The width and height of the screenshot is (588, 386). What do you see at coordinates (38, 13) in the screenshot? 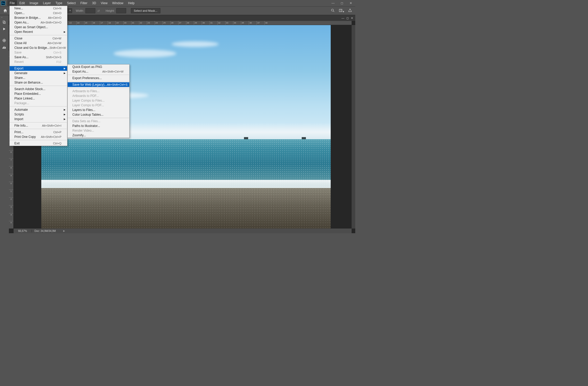
I see `menu-item-open: Open...Ctrl+O` at bounding box center [38, 13].